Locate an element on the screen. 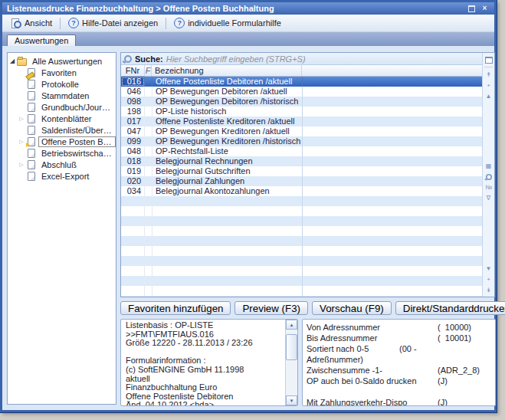 Image resolution: width=505 pixels, height=420 pixels. table-row: 016Offene Postenliste Debitoren /aktuell is located at coordinates (302, 81).